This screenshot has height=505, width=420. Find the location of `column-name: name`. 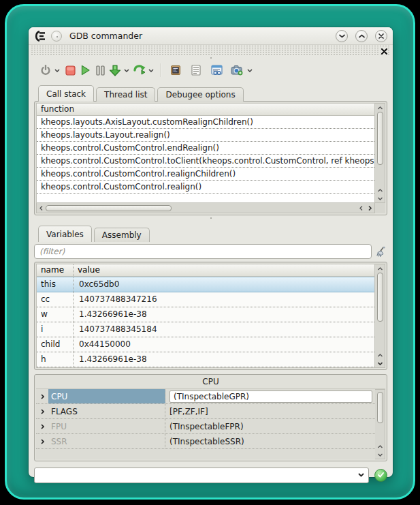

column-name: name is located at coordinates (55, 270).